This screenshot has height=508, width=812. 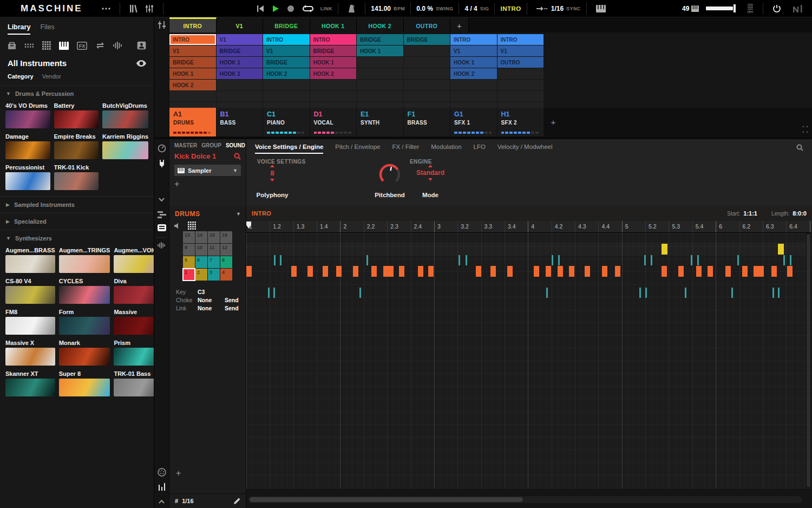 I want to click on pattern-cell-b1-hook-2: HOOK 2, so click(x=240, y=74).